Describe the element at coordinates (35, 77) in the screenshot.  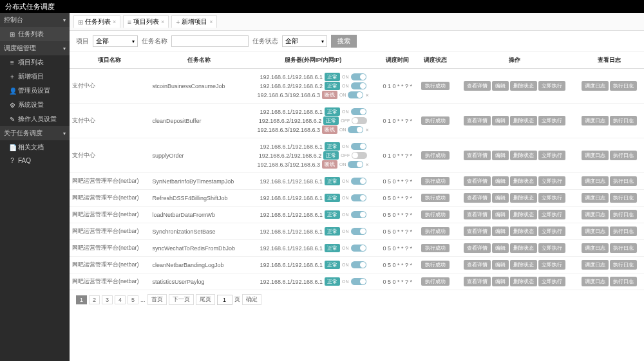
I see `sidebar-item: +新增项目` at that location.